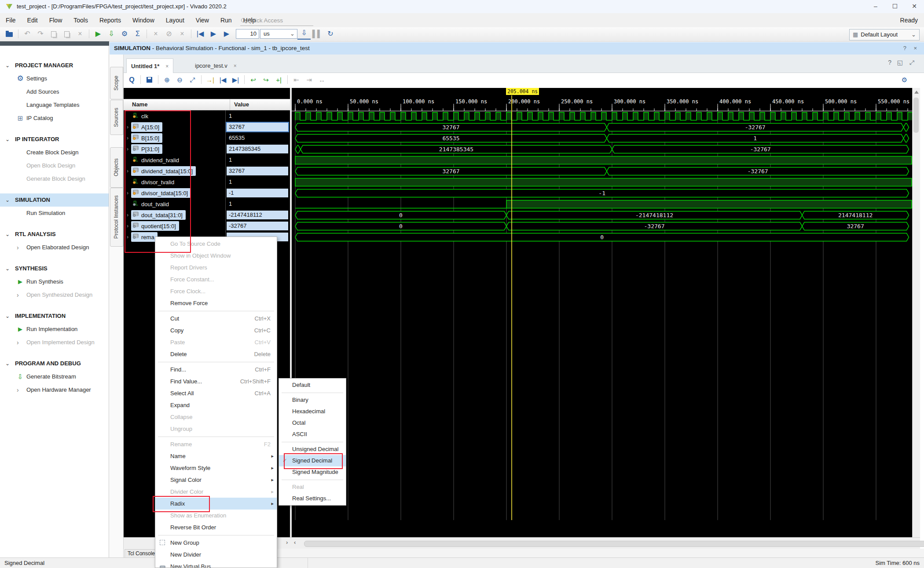 The height and width of the screenshot is (568, 924). Describe the element at coordinates (144, 237) in the screenshot. I see `signal-name-cell: rema` at that location.